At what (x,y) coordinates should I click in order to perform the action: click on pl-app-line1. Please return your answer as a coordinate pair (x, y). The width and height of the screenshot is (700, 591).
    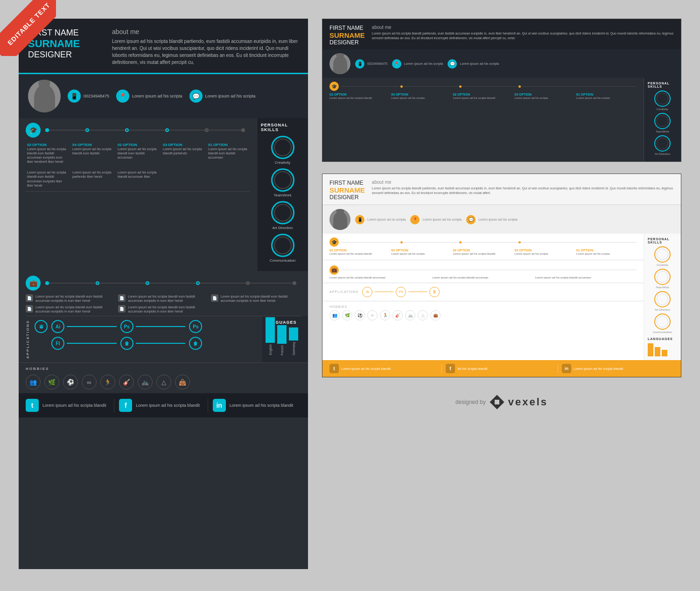
    Looking at the image, I should click on (384, 292).